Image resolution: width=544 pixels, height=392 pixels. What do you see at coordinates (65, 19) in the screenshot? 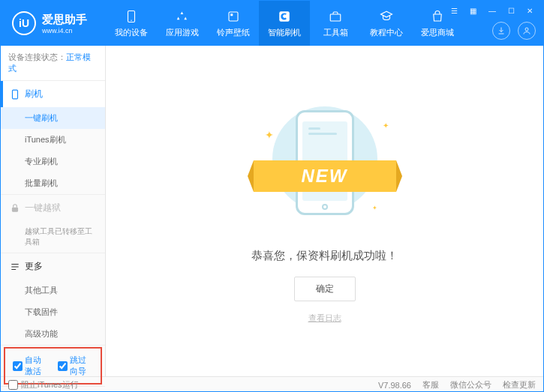
I see `app-title: 爱思助手` at bounding box center [65, 19].